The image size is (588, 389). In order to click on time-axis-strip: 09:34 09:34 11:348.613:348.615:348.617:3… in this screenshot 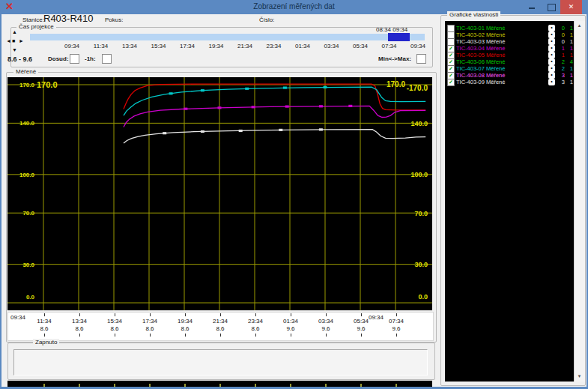, I will do `click(220, 327)`.